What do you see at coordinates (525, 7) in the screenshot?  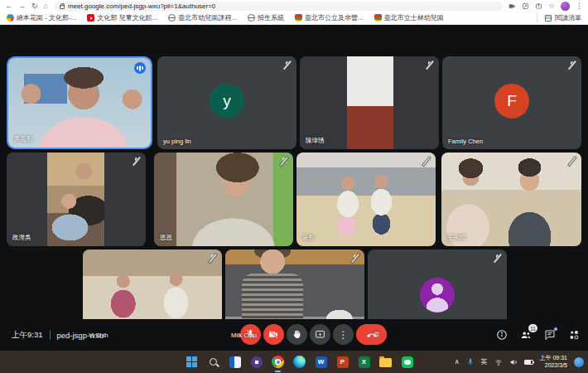 I see `open-in-window-icon` at bounding box center [525, 7].